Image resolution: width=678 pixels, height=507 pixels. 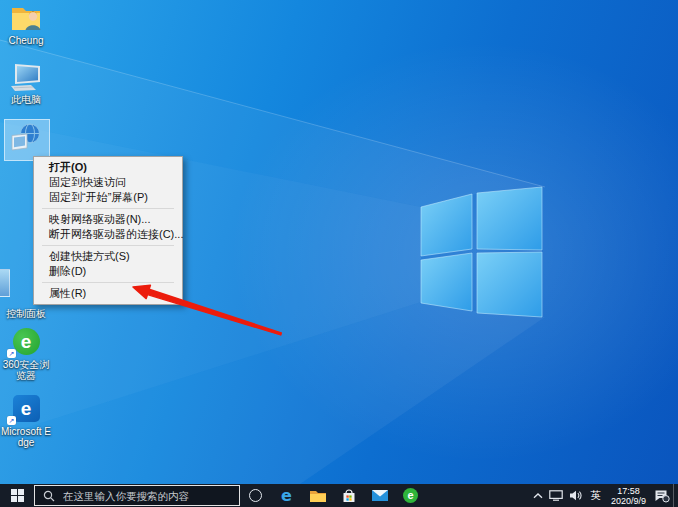 What do you see at coordinates (49, 496) in the screenshot?
I see `search-icon` at bounding box center [49, 496].